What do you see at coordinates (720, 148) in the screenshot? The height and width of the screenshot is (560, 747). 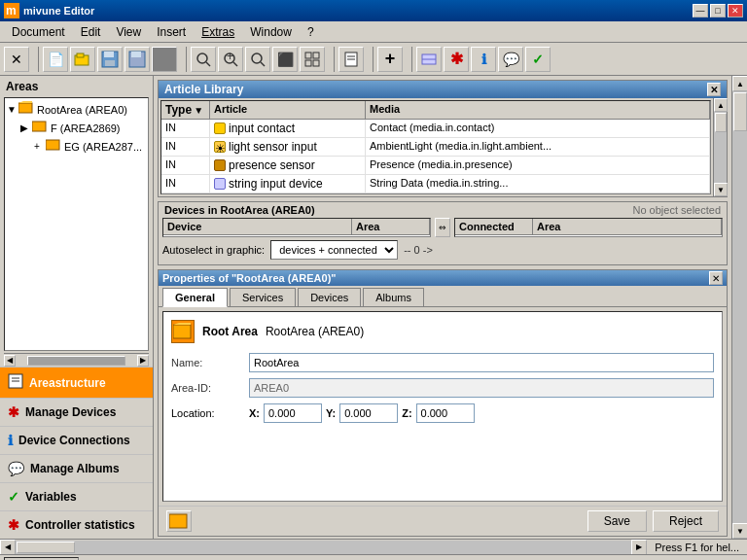 I see `lib-vscrollbar: ▲ ▼` at bounding box center [720, 148].